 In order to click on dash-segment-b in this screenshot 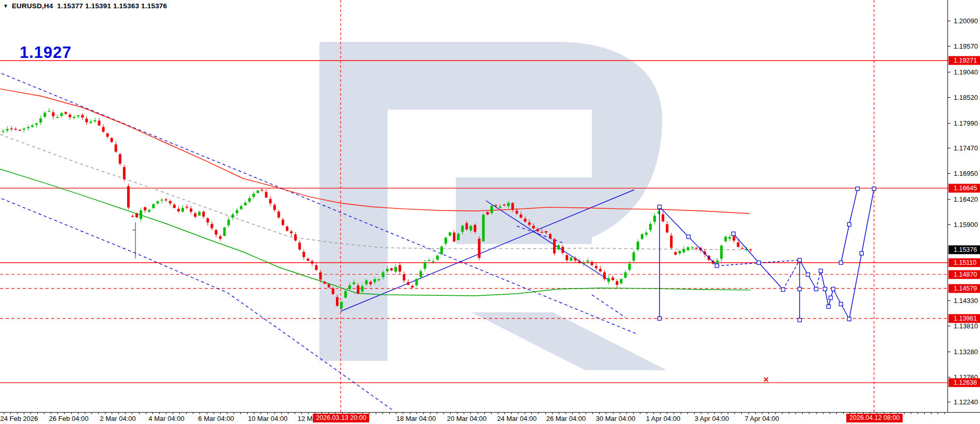, I will do `click(609, 306)`.